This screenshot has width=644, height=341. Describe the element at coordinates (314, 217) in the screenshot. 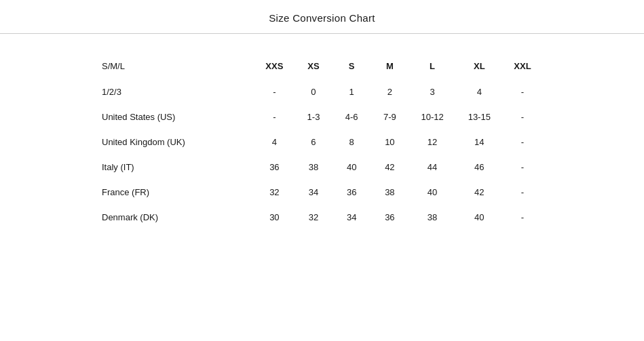

I see `row-5-col-1: 32` at that location.